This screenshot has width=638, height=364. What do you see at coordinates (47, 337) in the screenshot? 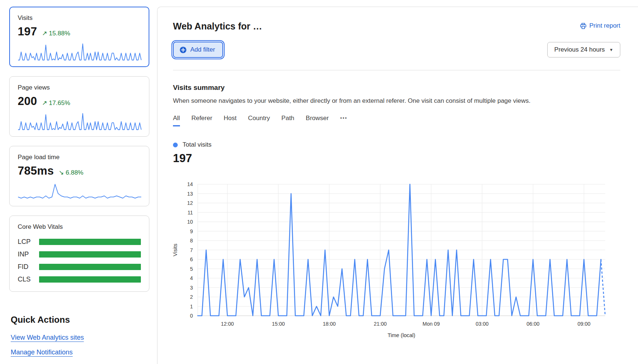
I see `link-view-web-analytics-sites: View Web Analytics sites` at bounding box center [47, 337].